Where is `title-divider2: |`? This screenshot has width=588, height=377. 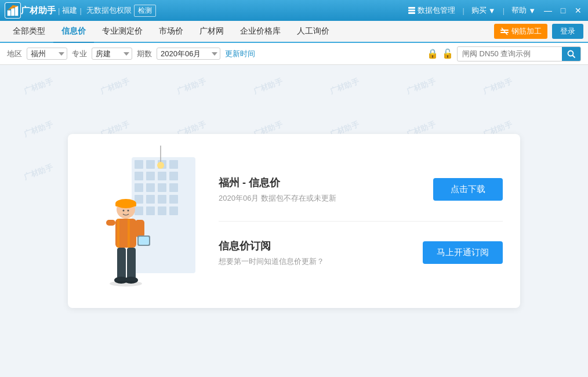
title-divider2: | is located at coordinates (80, 10).